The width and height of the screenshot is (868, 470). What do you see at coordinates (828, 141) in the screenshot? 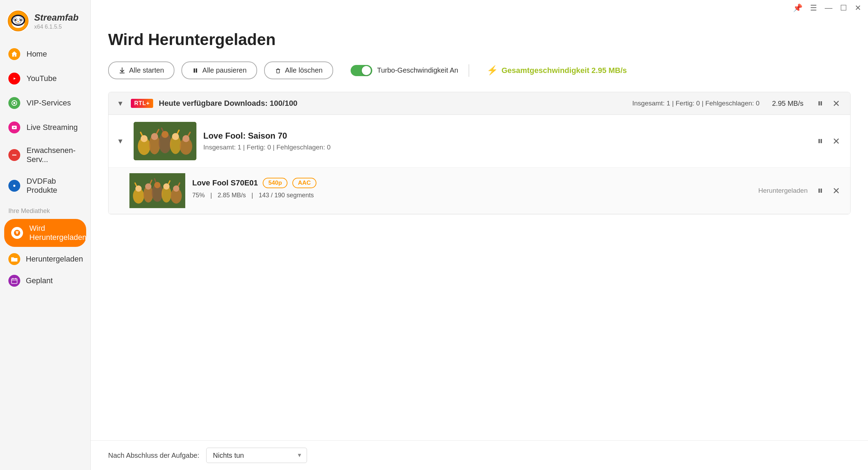
I see `show-actions` at bounding box center [828, 141].